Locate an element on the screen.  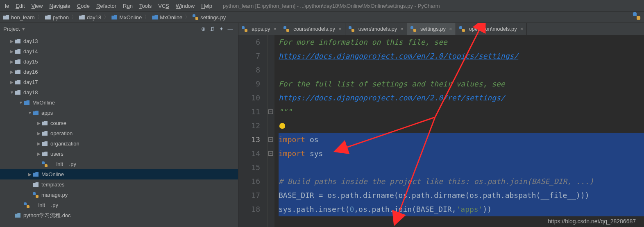
menu-view: View is located at coordinates (37, 6).